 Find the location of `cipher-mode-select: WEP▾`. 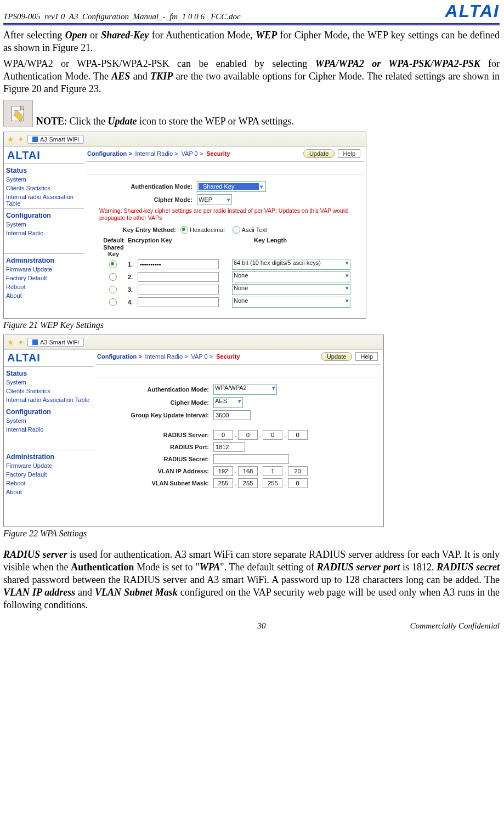

cipher-mode-select: WEP▾ is located at coordinates (214, 200).